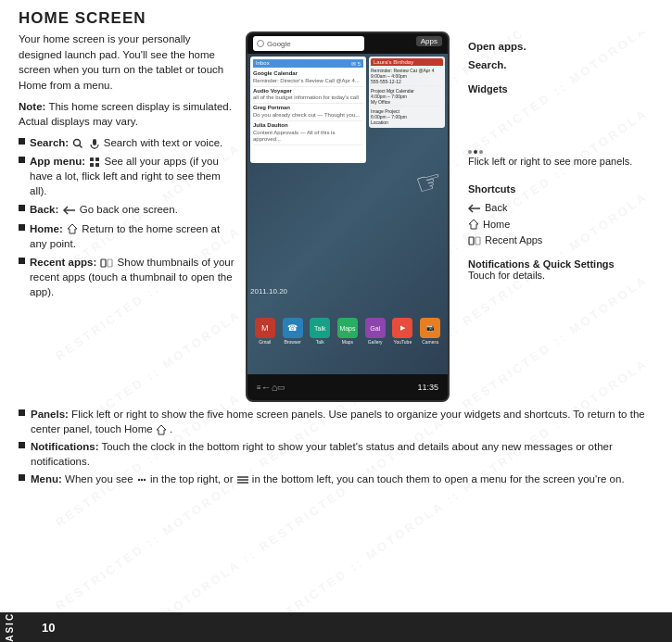  Describe the element at coordinates (561, 241) in the screenshot. I see `recent-apps-shortcut: Recent Apps` at that location.